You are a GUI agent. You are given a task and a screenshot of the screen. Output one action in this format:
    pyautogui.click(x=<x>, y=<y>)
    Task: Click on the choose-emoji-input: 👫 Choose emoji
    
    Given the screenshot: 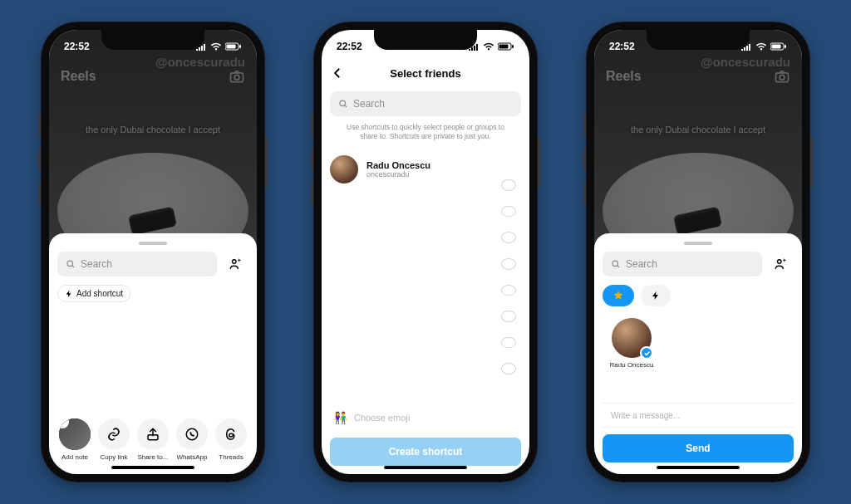 What is the action you would take?
    pyautogui.click(x=426, y=418)
    